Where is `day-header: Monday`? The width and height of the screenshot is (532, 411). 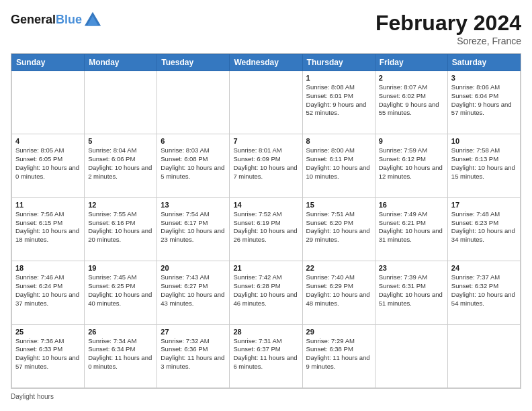
day-header: Monday is located at coordinates (121, 63).